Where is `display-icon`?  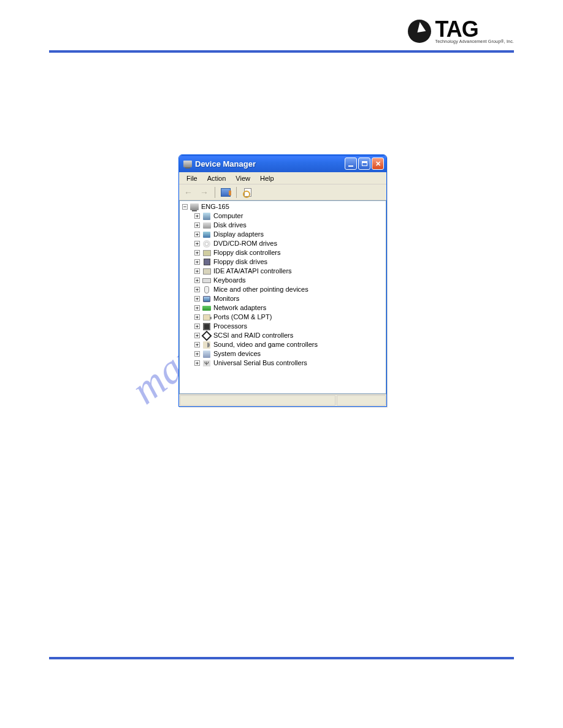 display-icon is located at coordinates (207, 235).